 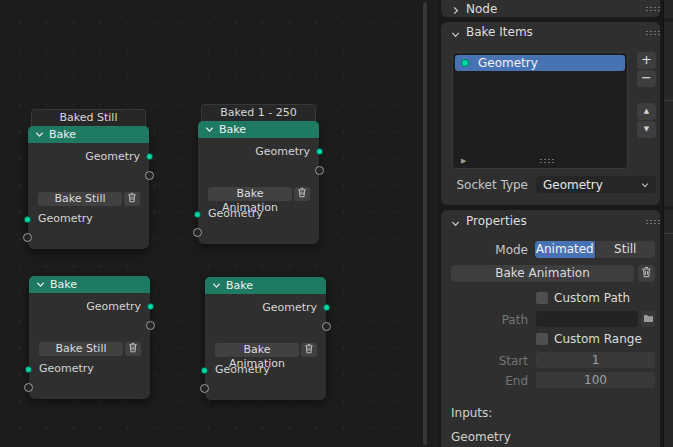 I want to click on chevron-right-icon, so click(x=456, y=11).